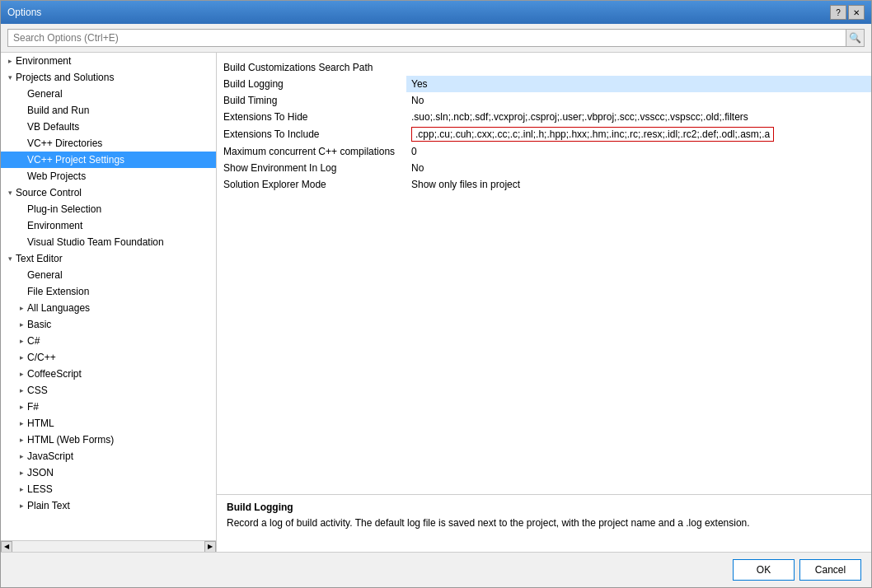 This screenshot has width=872, height=588. I want to click on tree-item-basic: ▸Basic, so click(109, 324).